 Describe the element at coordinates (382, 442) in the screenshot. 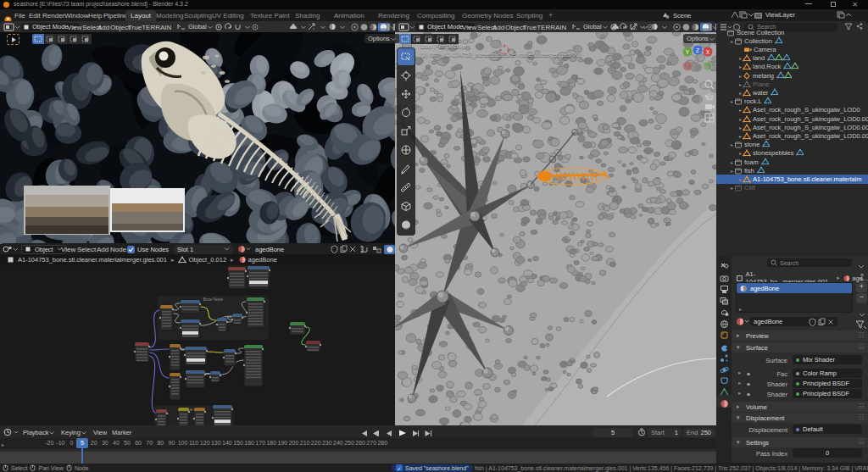

I see `svg-text: 280` at that location.